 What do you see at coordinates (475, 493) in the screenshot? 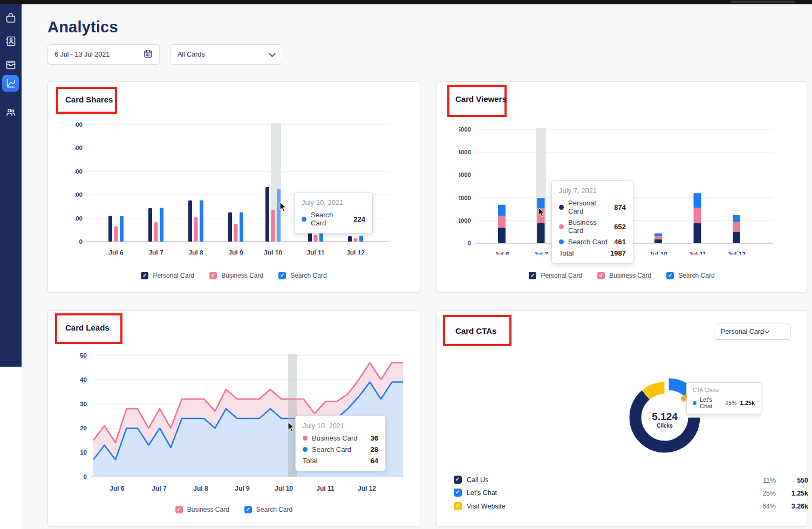
I see `cta-legend-item-lets-chat: Let’s Chat` at bounding box center [475, 493].